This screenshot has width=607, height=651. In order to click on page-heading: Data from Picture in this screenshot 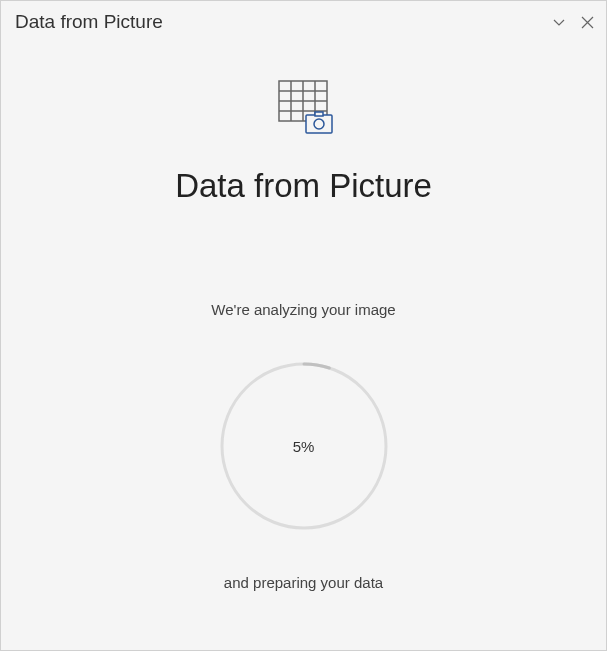, I will do `click(304, 186)`.